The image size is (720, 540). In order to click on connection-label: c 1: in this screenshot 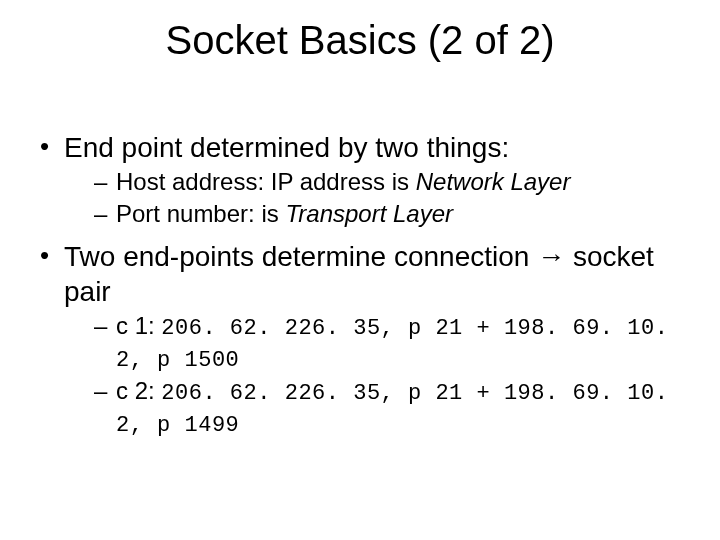, I will do `click(138, 326)`.